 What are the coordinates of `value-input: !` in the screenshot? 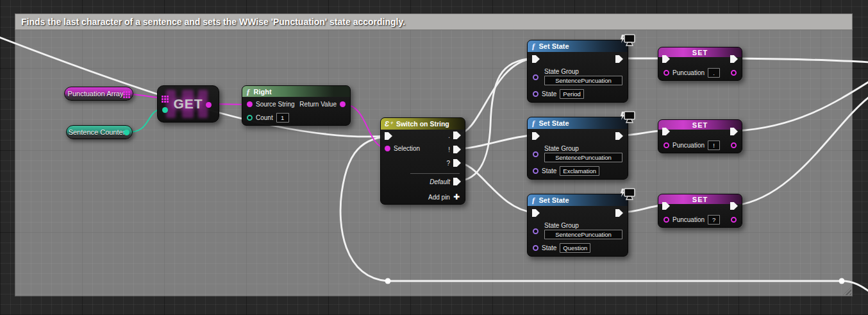 It's located at (714, 145).